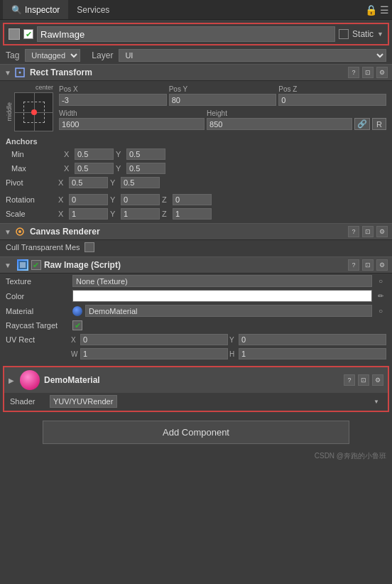 Image resolution: width=392 pixels, height=584 pixels. I want to click on rect-layout-btn: ⊡, so click(368, 72).